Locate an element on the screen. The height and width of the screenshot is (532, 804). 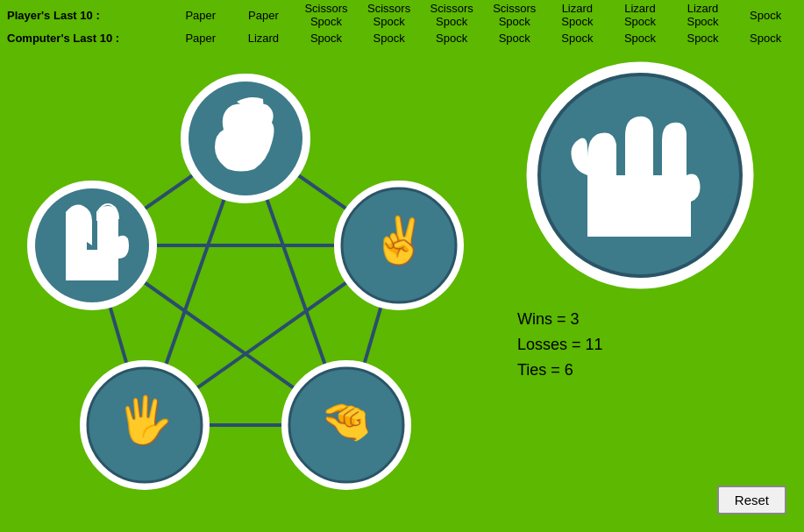
computer-item-1: Paper is located at coordinates (201, 39).